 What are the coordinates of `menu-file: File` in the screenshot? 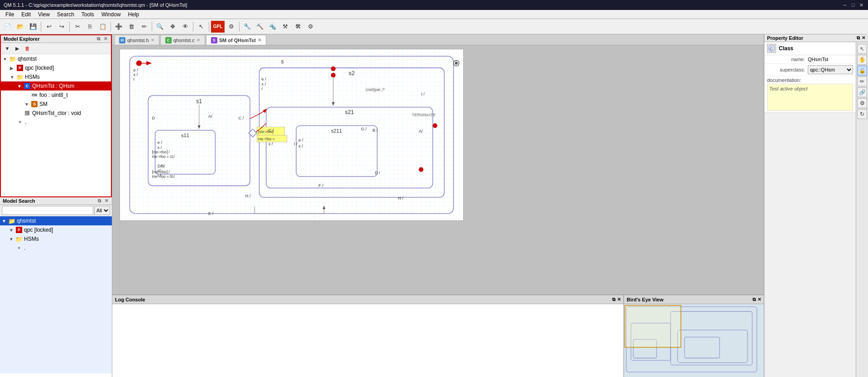 It's located at (10, 14).